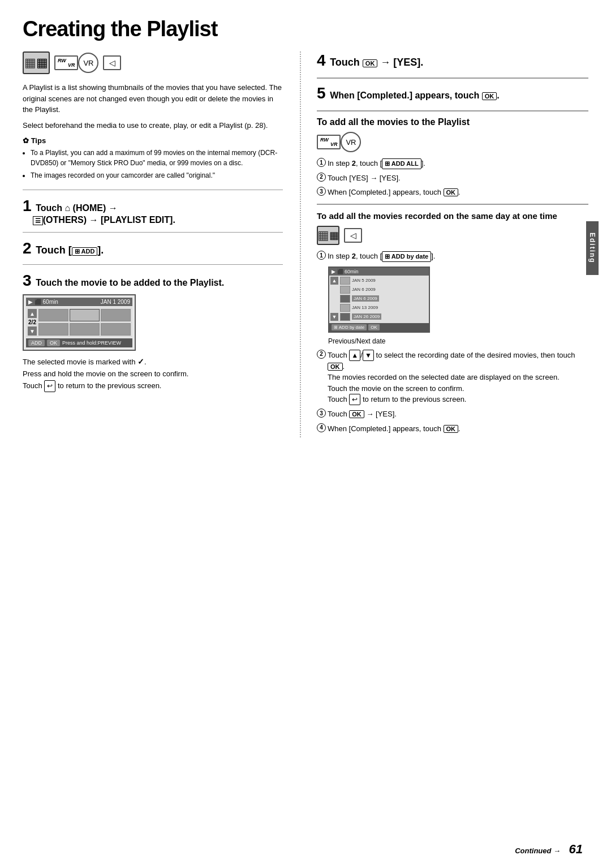 Image resolution: width=611 pixels, height=868 pixels. What do you see at coordinates (453, 142) in the screenshot?
I see `section1-icons: RW VR VR` at bounding box center [453, 142].